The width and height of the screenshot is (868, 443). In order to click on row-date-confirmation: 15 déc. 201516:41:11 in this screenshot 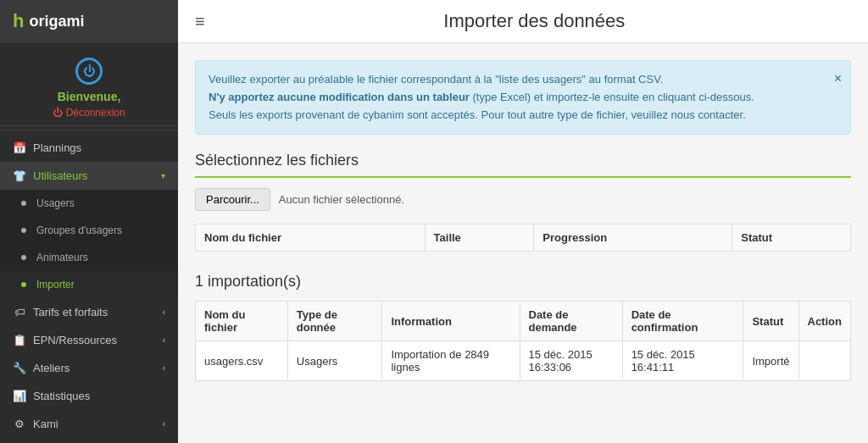, I will do `click(683, 361)`.